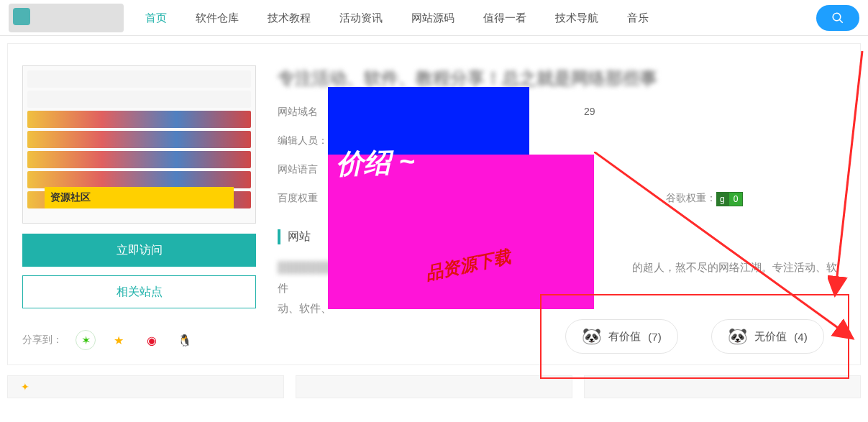  I want to click on share-qzone-icon: ★, so click(119, 340).